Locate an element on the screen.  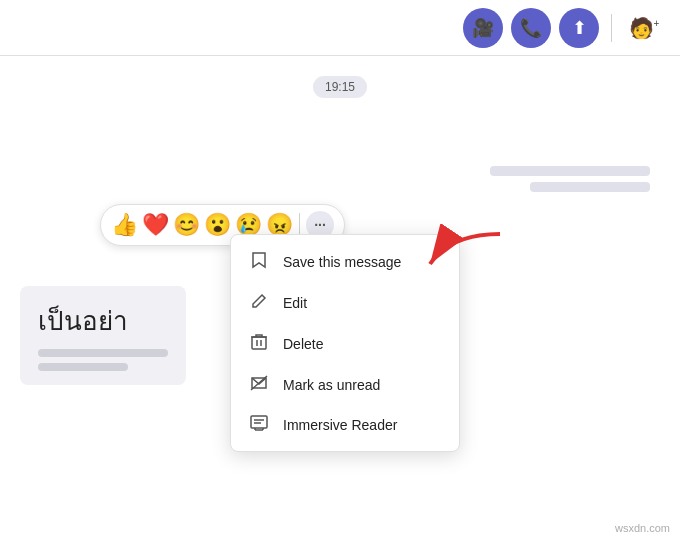
save-message-label: Save this message is located at coordinates (342, 262).